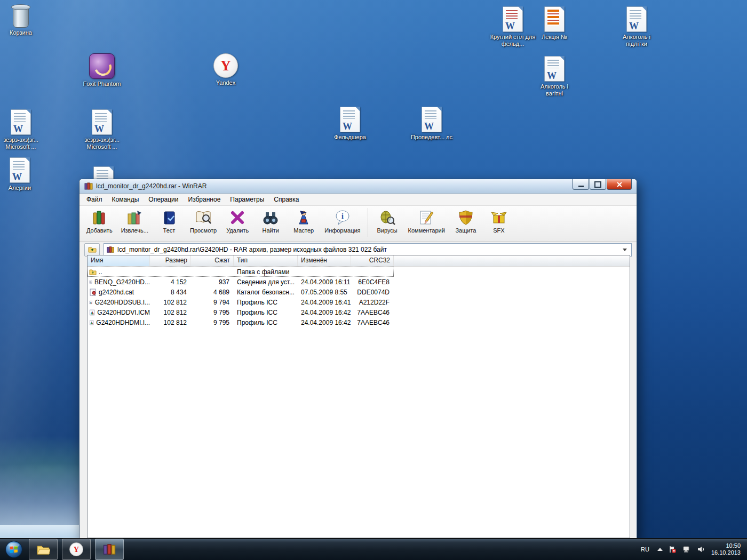  I want to click on minimize-button, so click(581, 185).